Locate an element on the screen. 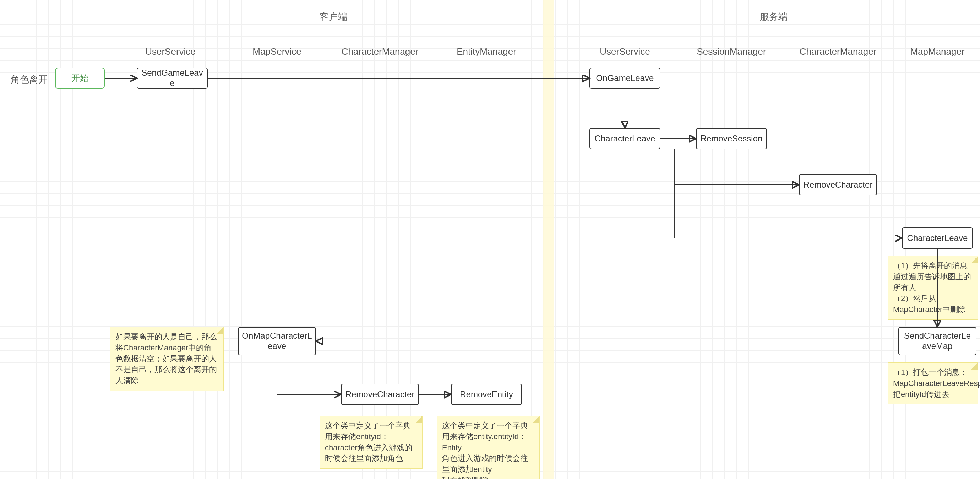 Image resolution: width=980 pixels, height=479 pixels. note-characterleave-detail: （1）先将离开的消息通过遍历告诉地图上的所有人 （2）然后从MapCharact… is located at coordinates (933, 288).